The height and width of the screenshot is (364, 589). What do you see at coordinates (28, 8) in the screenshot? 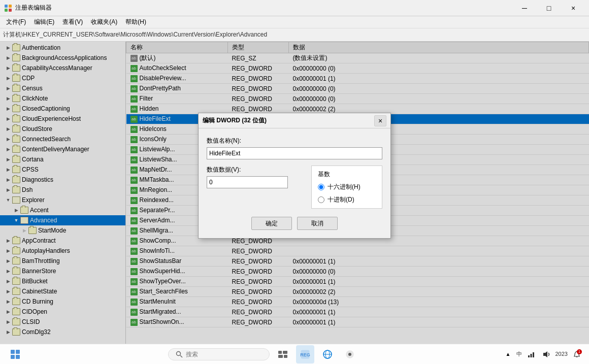
I see `title-bar-left: 注册表编辑器` at bounding box center [28, 8].